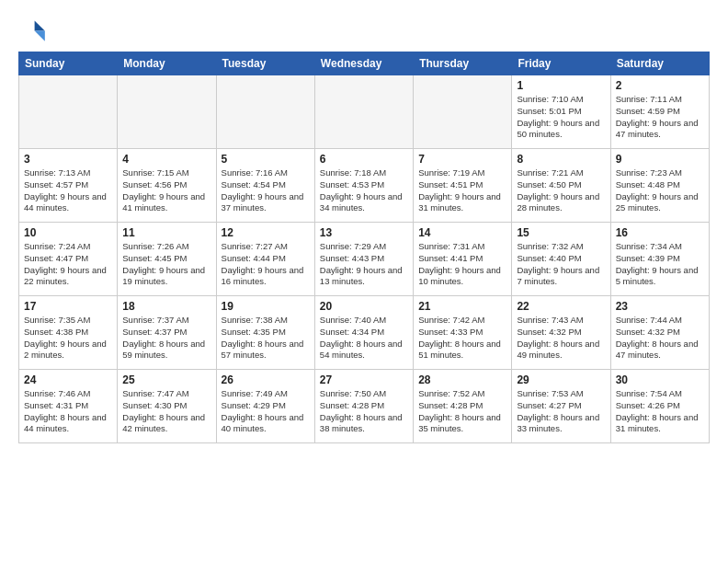  What do you see at coordinates (561, 191) in the screenshot?
I see `day-info: Sunrise: 7:21 AM Sunset: 4:50 PM Dayligh…` at bounding box center [561, 191].